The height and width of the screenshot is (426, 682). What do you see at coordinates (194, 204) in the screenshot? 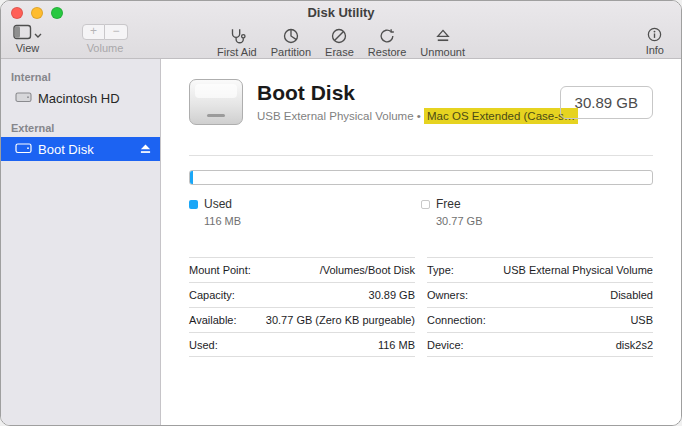
I see `used-swatch-icon` at bounding box center [194, 204].